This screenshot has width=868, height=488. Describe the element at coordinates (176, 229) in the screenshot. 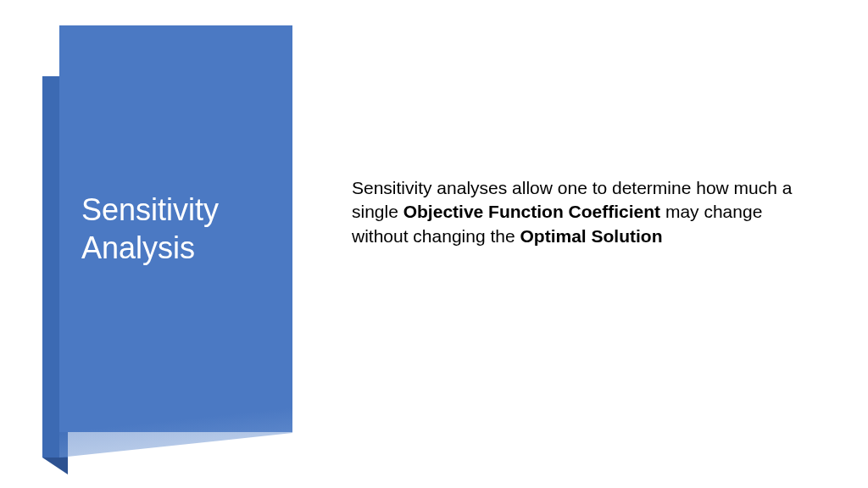

I see `slide-title: Sensitivity Analysis` at that location.